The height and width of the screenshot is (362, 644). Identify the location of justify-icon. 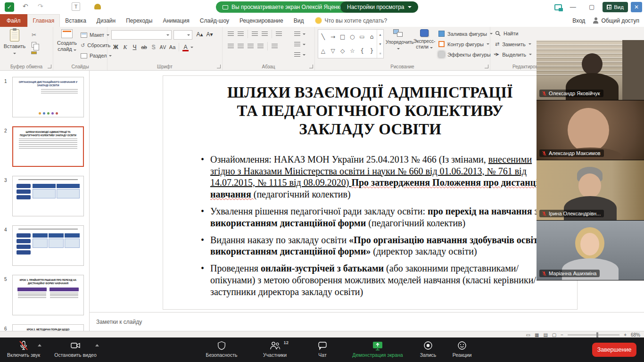
(260, 46).